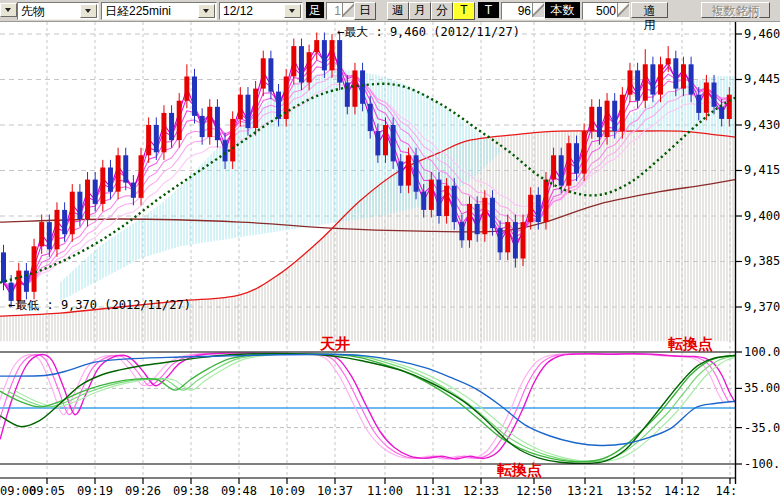 This screenshot has height=500, width=780. What do you see at coordinates (420, 11) in the screenshot?
I see `period-button-2: 月` at bounding box center [420, 11].